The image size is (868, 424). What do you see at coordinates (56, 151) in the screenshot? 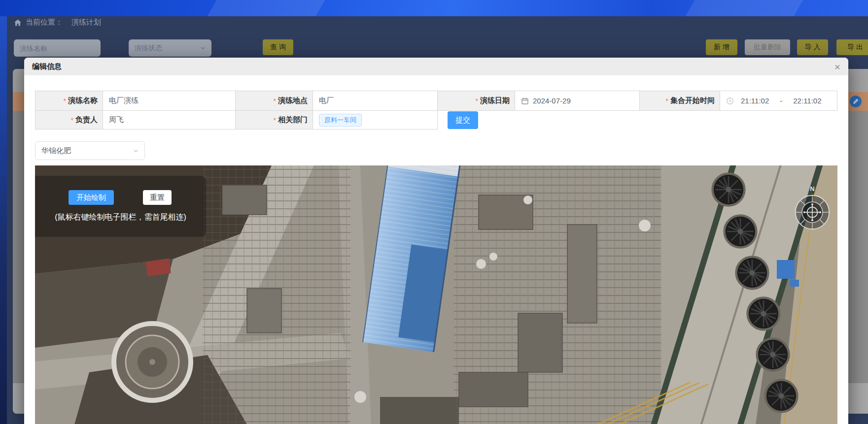
I see `company-select-value: 华锦化肥` at bounding box center [56, 151].